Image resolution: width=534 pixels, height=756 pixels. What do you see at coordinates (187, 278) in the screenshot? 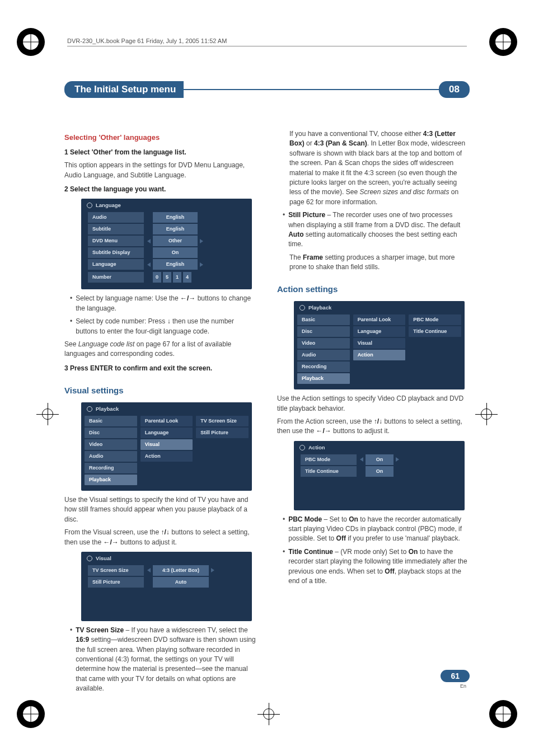
I see `code-digit: 4` at bounding box center [187, 278].